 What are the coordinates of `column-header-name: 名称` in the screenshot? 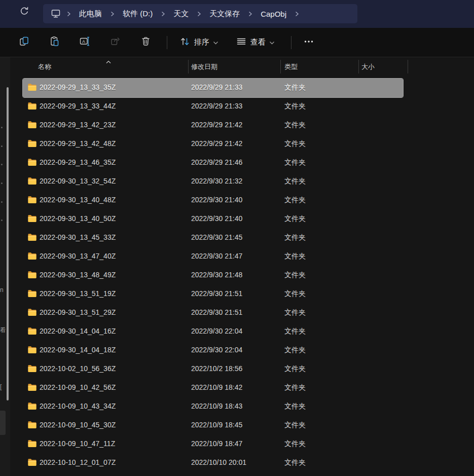 It's located at (45, 67).